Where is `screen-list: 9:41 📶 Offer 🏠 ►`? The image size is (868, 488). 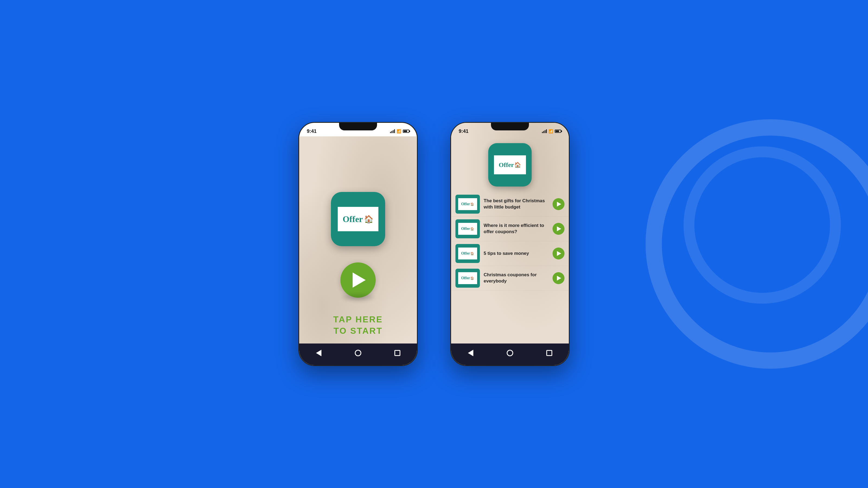 screen-list: 9:41 📶 Offer 🏠 ► is located at coordinates (510, 244).